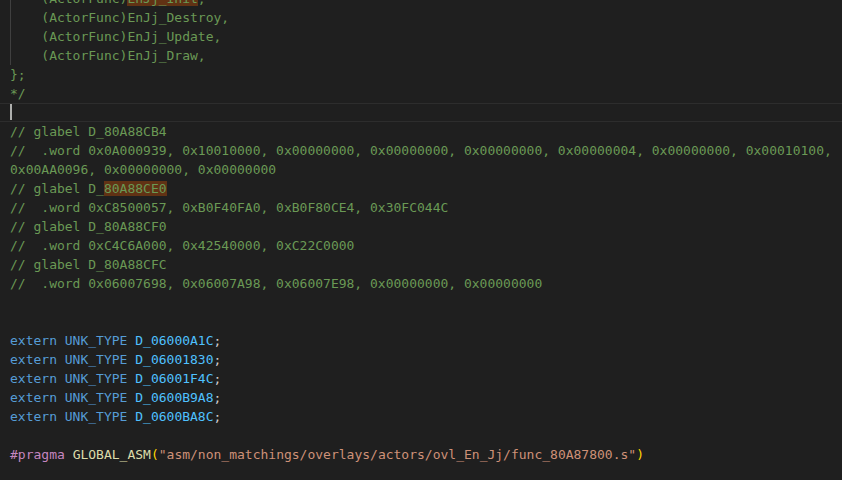 Image resolution: width=842 pixels, height=480 pixels. Describe the element at coordinates (18, 74) in the screenshot. I see `code-token: };` at that location.